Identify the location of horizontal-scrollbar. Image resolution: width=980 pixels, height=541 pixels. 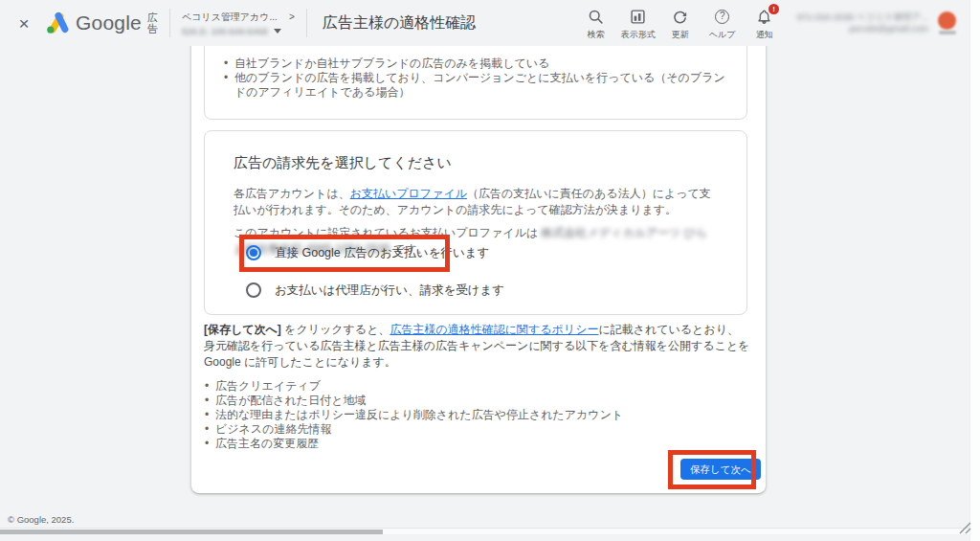
(484, 530).